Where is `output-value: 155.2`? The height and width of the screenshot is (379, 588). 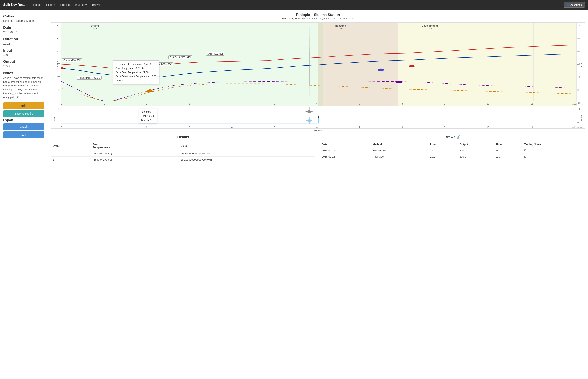 output-value: 155.2 is located at coordinates (24, 66).